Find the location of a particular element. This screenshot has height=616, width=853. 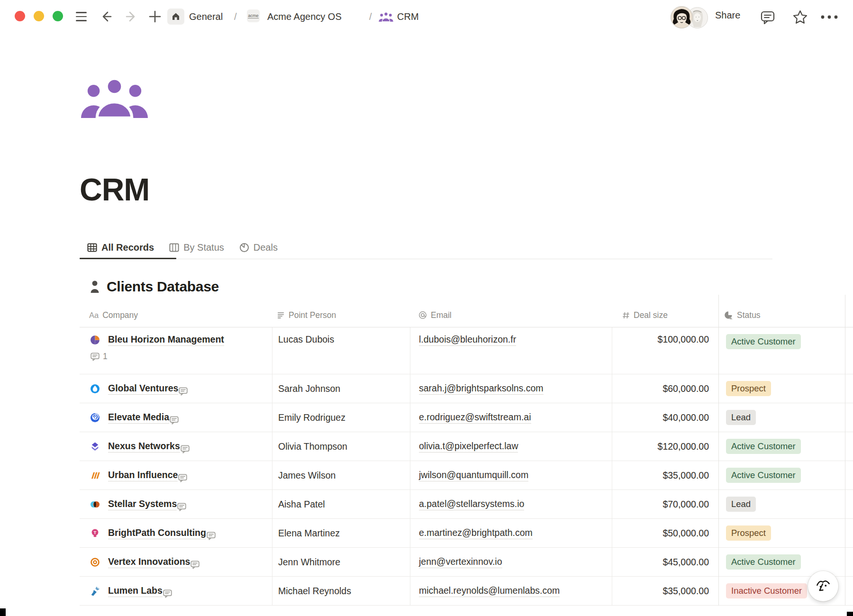

email-cell: sarah.j@brightsparksolns.com is located at coordinates (511, 389).